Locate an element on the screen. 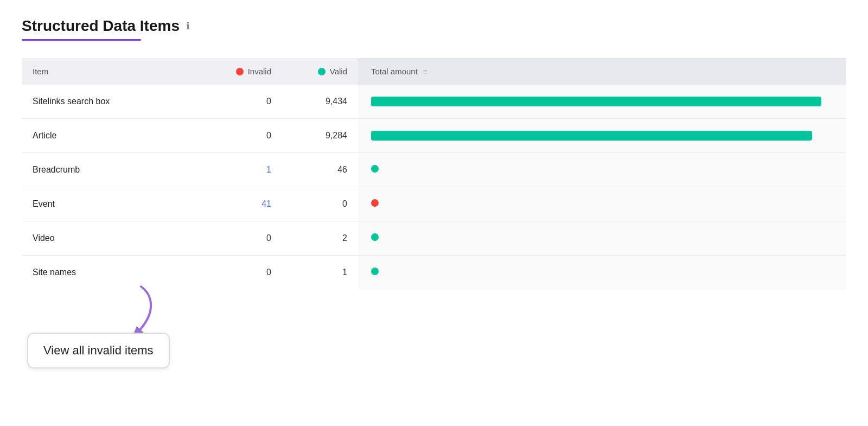 Image resolution: width=868 pixels, height=426 pixels. cell-invalid: 41 is located at coordinates (244, 204).